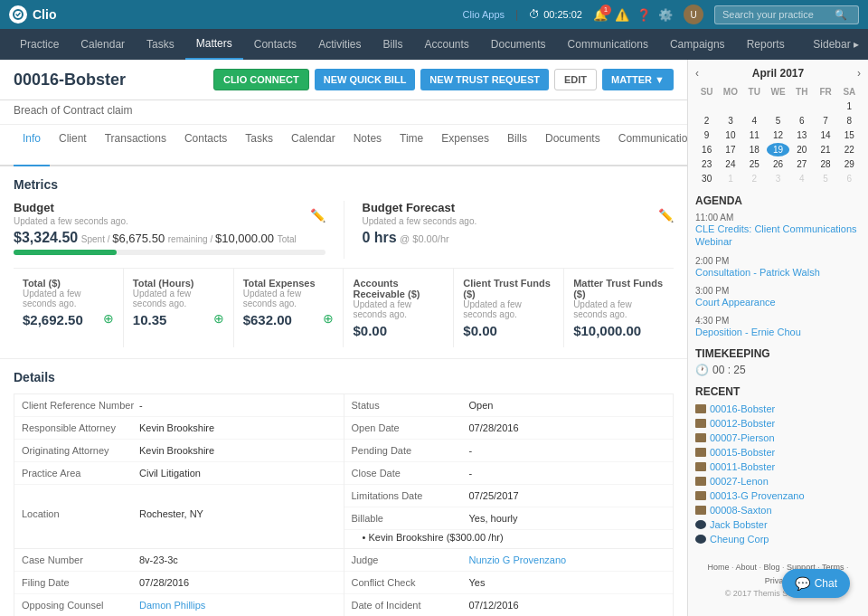  I want to click on budget-edit-icon: ✏️, so click(318, 215).